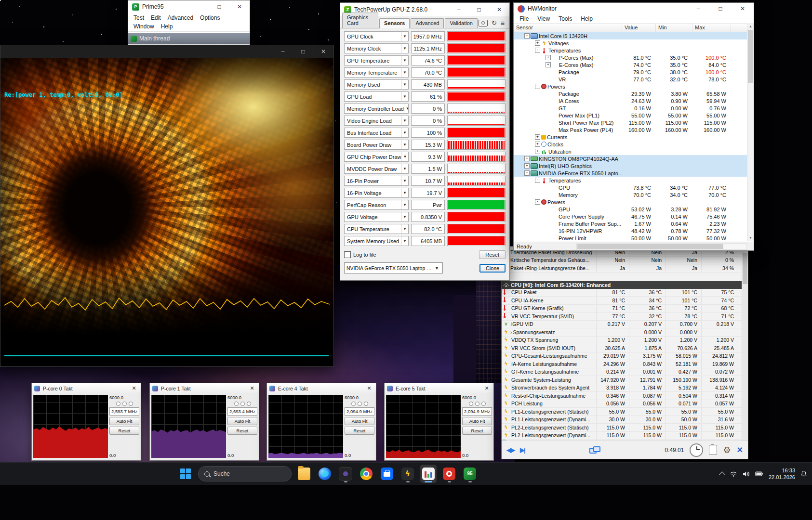 This screenshot has width=812, height=520. What do you see at coordinates (625, 269) in the screenshot?
I see `hwinfo-sensor-row: Paket-/Ring-Leistungsgrenze übe... Ja Ja…` at bounding box center [625, 269].